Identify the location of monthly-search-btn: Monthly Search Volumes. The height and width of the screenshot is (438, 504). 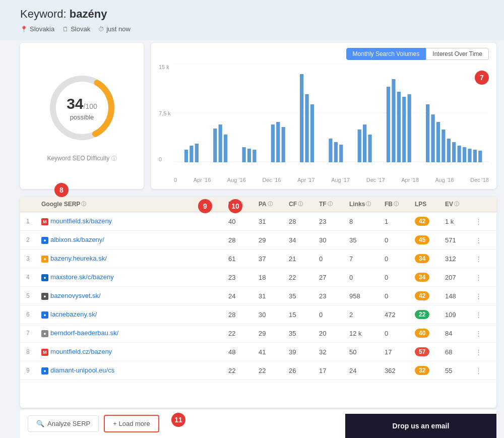
(386, 54).